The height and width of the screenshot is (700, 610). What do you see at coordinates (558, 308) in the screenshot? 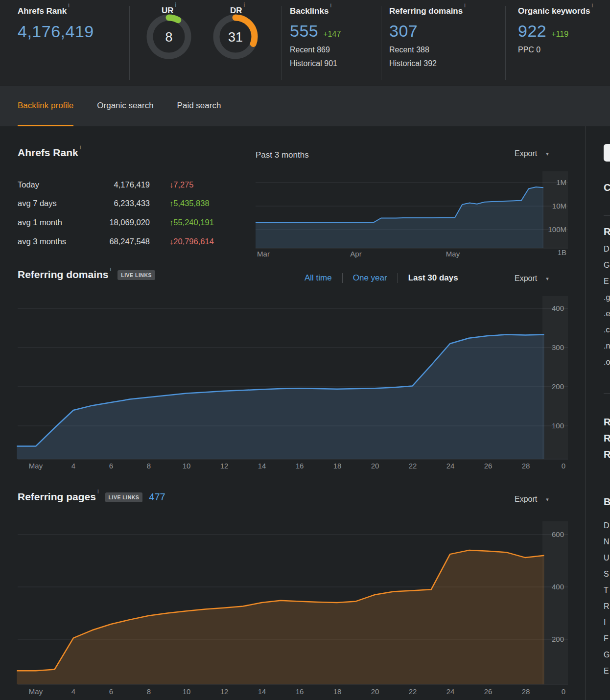
I see `svg-text: 400` at bounding box center [558, 308].